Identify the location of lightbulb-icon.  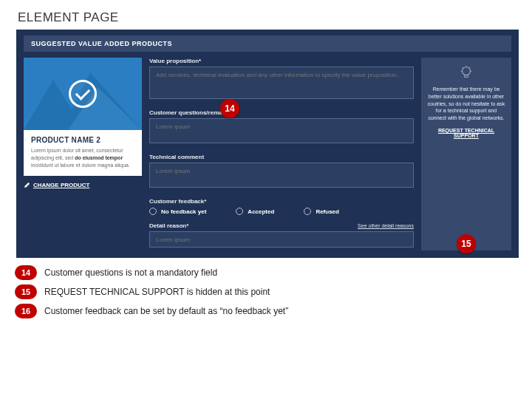
(466, 73).